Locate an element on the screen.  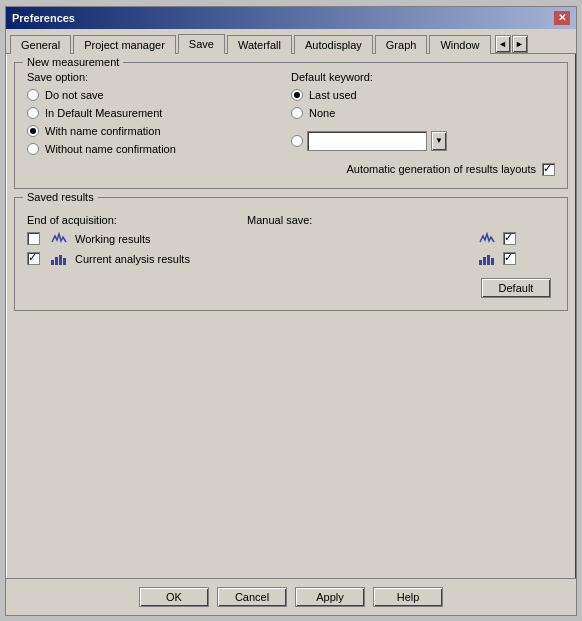
radio-in-default-input is located at coordinates (33, 113).